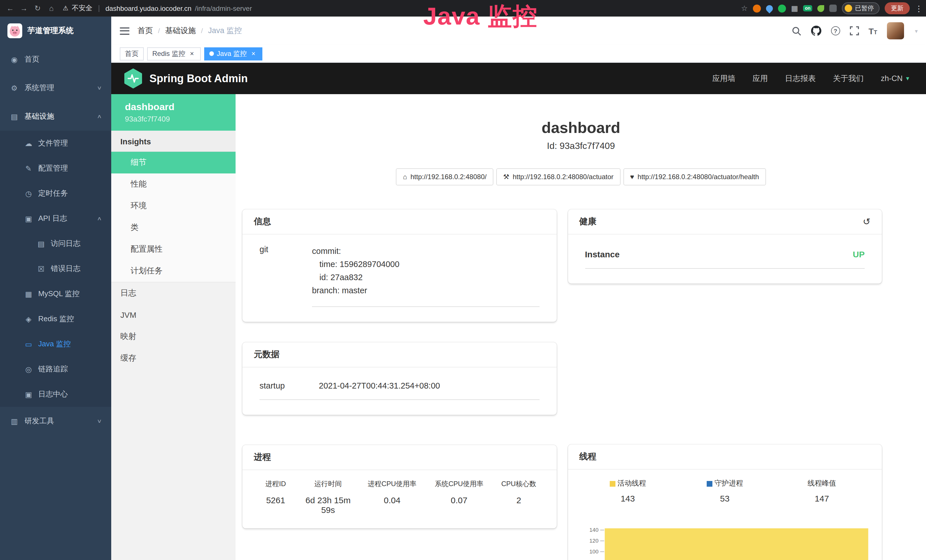 This screenshot has height=560, width=926. I want to click on wrench-icon: ⚒, so click(506, 177).